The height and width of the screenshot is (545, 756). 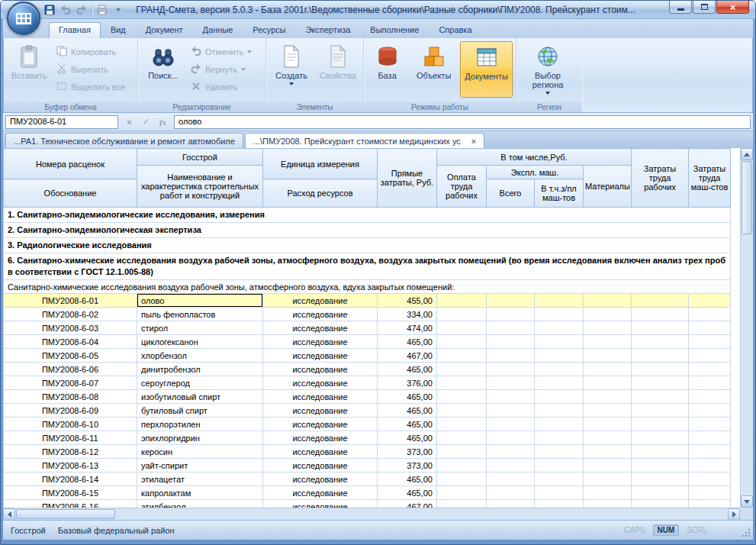 I want to click on undo-action-button: Отменить, so click(x=222, y=52).